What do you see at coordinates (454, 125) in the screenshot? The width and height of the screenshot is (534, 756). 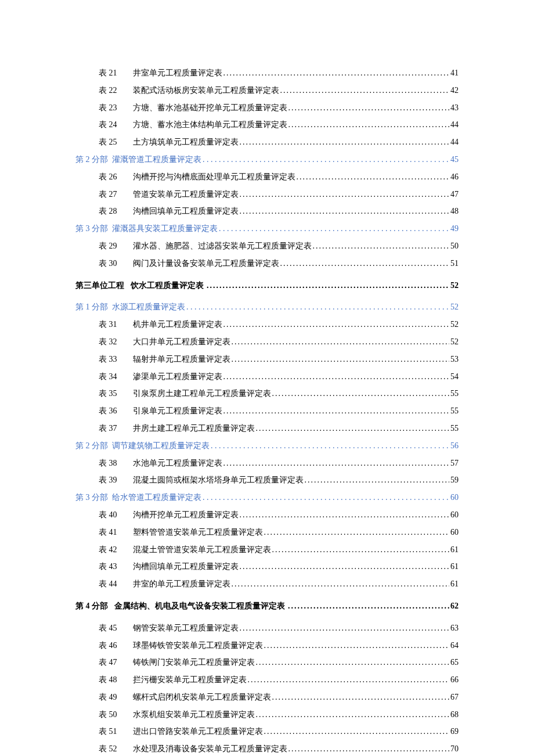 I see `toc-entry-page: 44` at bounding box center [454, 125].